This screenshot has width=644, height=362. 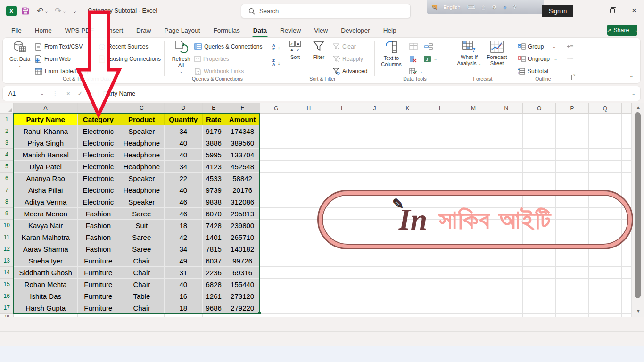 I want to click on row-header-11: 11, so click(x=7, y=238).